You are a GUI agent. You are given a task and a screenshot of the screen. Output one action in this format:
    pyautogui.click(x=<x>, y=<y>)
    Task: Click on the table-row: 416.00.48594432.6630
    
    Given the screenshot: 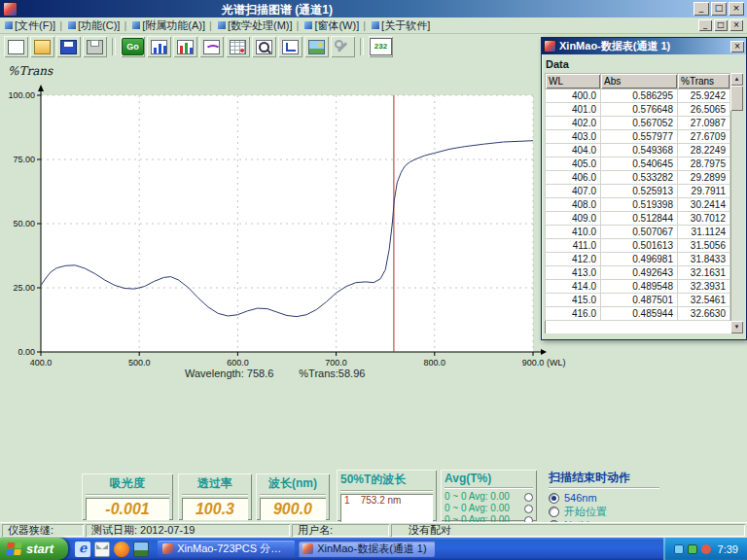 What is the action you would take?
    pyautogui.click(x=638, y=314)
    